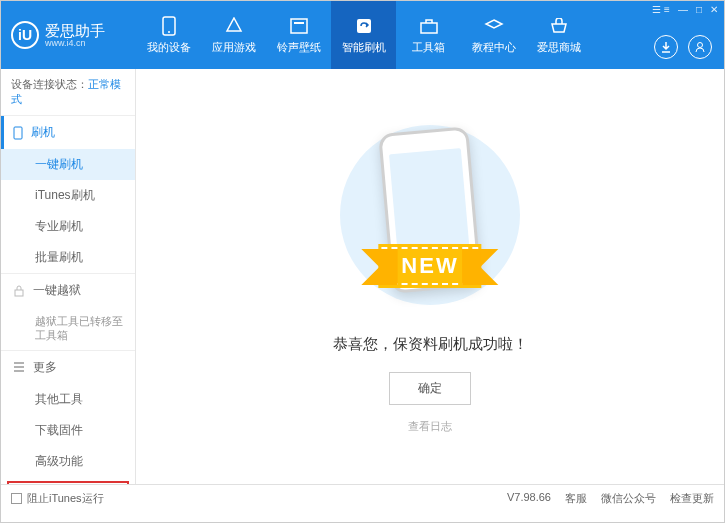 The image size is (725, 523). What do you see at coordinates (75, 30) in the screenshot?
I see `app-title: 爱思助手` at bounding box center [75, 30].